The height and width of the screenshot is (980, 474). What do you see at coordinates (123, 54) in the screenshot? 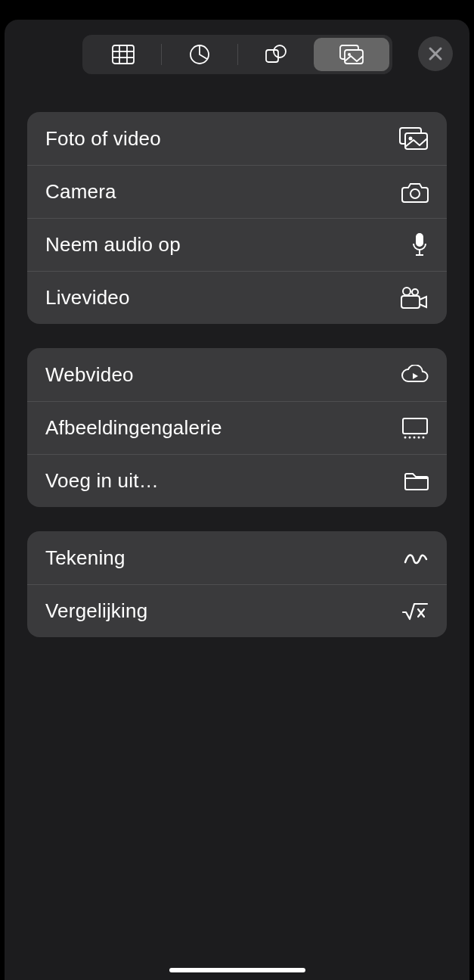
I see `table-icon` at bounding box center [123, 54].